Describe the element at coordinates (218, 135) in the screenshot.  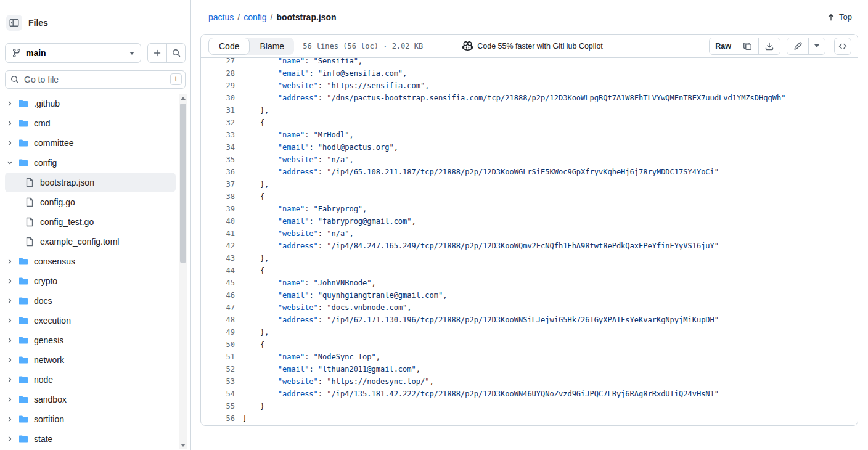
I see `line-number: 33` at that location.